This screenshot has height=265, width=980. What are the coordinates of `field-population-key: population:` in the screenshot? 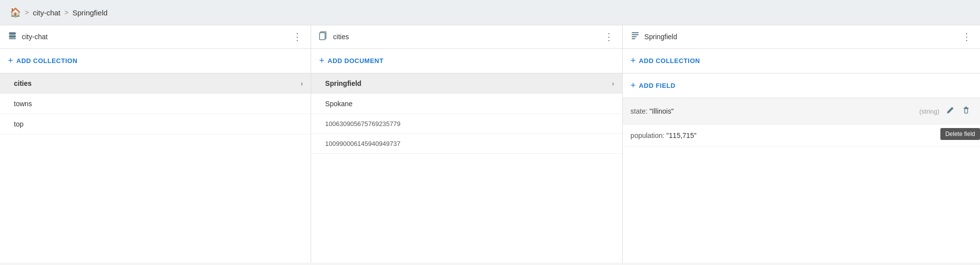 It's located at (648, 135).